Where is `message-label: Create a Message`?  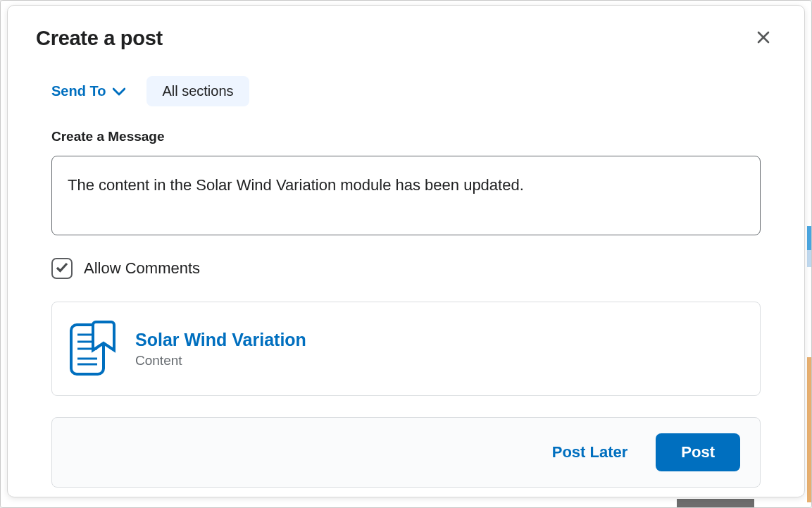 message-label: Create a Message is located at coordinates (406, 137).